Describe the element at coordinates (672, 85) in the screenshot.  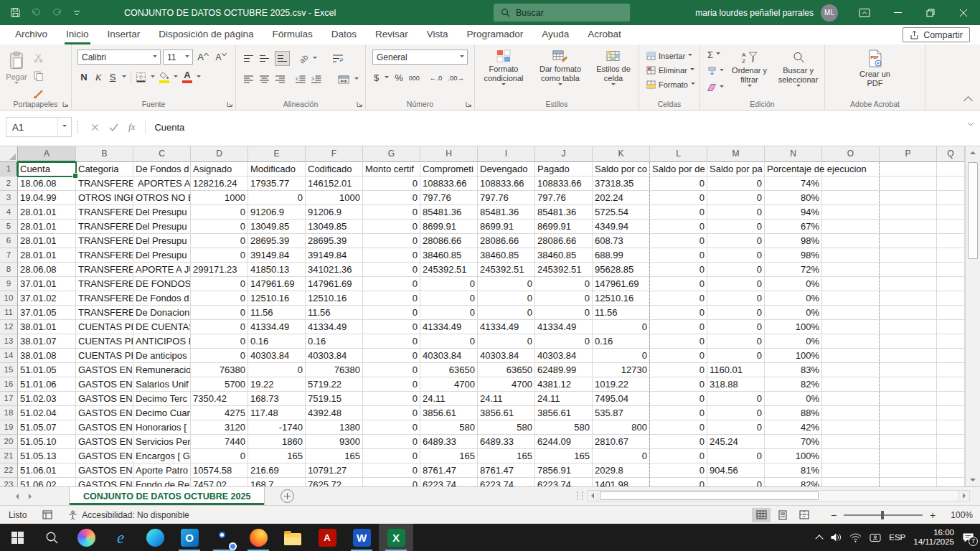
I see `format-cells-button: Formato` at that location.